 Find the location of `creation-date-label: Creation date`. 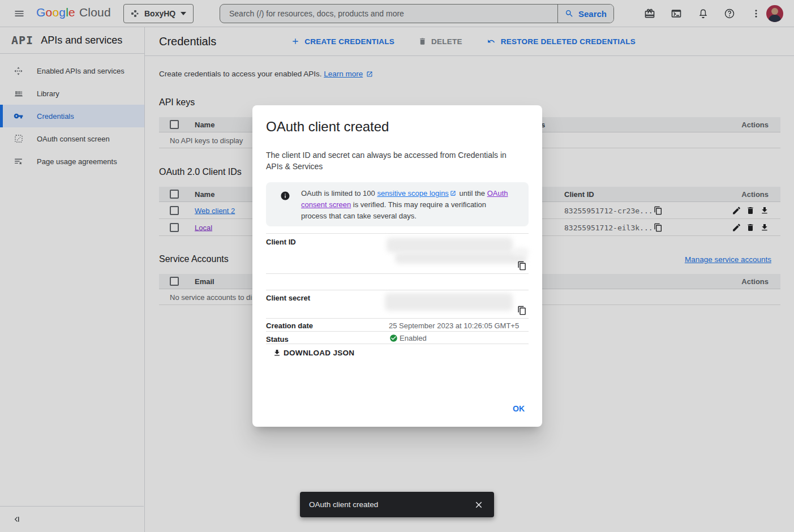

creation-date-label: Creation date is located at coordinates (290, 326).